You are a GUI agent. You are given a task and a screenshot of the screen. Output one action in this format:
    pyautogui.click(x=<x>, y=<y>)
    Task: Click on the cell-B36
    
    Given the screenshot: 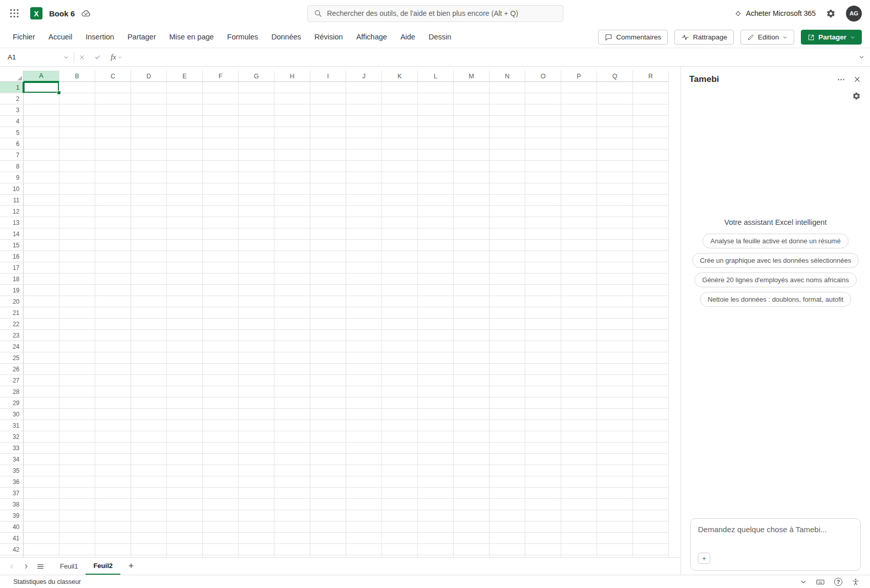 What is the action you would take?
    pyautogui.click(x=77, y=482)
    